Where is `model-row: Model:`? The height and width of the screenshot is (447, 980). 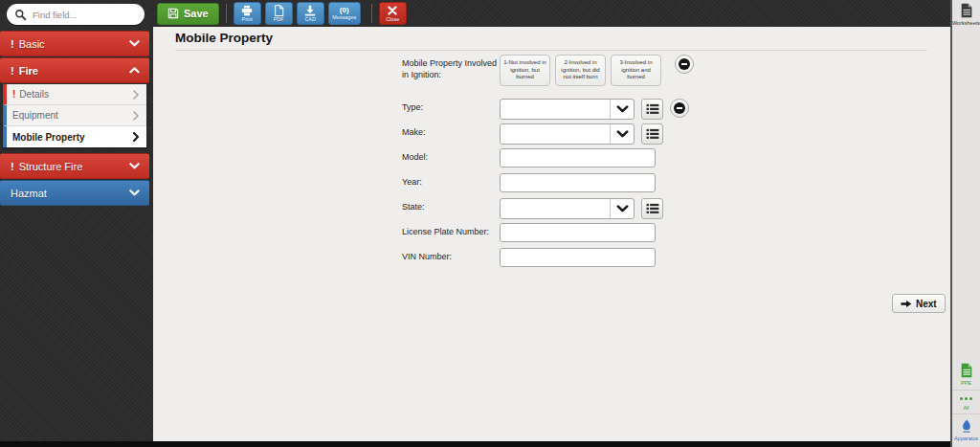
model-row: Model: is located at coordinates (641, 158).